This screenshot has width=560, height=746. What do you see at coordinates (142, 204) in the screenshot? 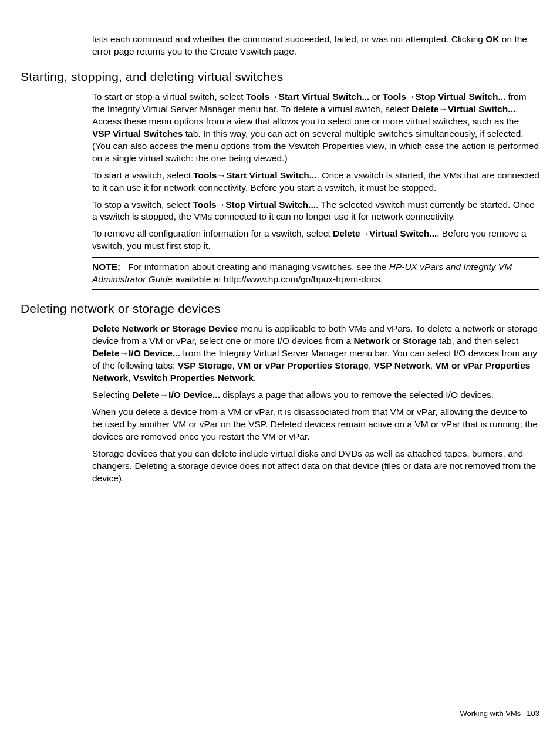
I see `text: To stop a vswitch, select` at bounding box center [142, 204].